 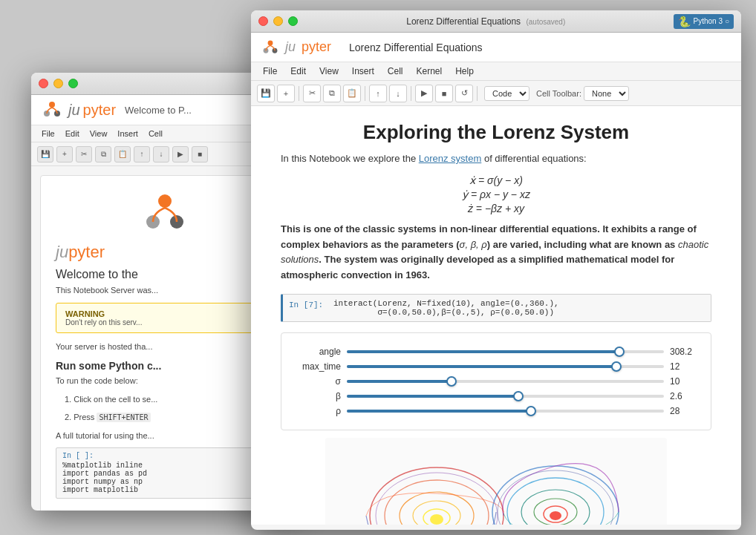 What do you see at coordinates (286, 93) in the screenshot?
I see `front-add-btn: +` at bounding box center [286, 93].